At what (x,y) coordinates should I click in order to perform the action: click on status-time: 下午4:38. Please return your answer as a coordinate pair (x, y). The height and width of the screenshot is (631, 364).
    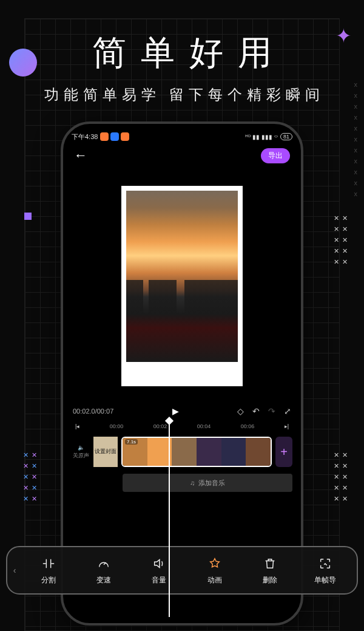
    Looking at the image, I should click on (85, 137).